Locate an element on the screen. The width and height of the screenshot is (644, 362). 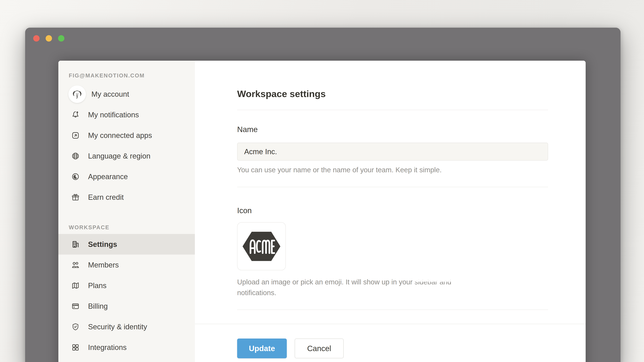
name-helper-text: You can use your name or the name of you… is located at coordinates (392, 170).